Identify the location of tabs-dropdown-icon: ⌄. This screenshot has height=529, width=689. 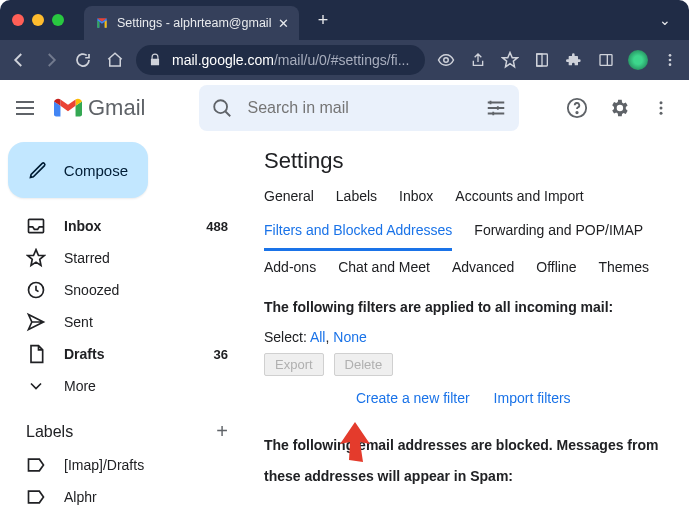
(665, 20).